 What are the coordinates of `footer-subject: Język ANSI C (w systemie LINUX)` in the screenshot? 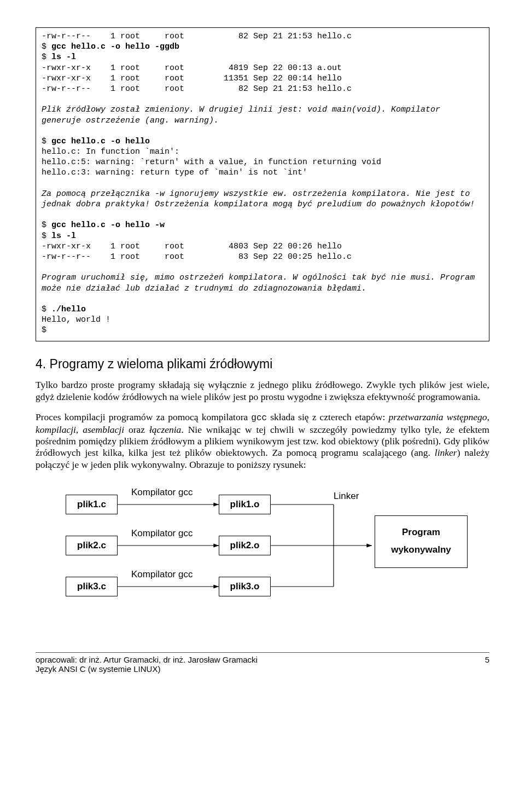 It's located at (262, 669).